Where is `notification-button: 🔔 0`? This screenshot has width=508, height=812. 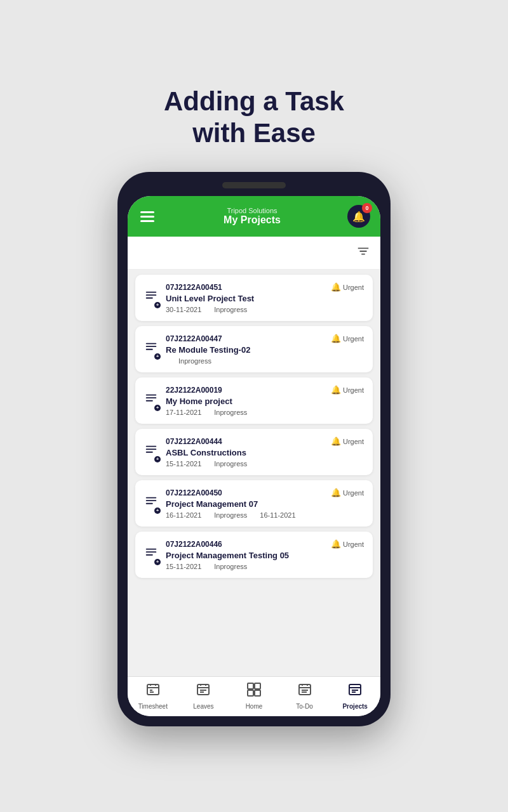
notification-button: 🔔 0 is located at coordinates (359, 216).